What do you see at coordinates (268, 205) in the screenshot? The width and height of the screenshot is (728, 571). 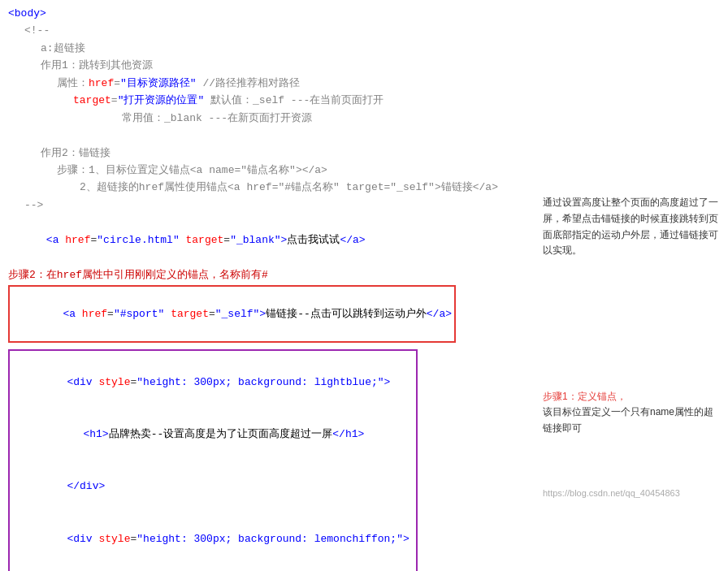 I see `line-comment-close: -->` at bounding box center [268, 205].